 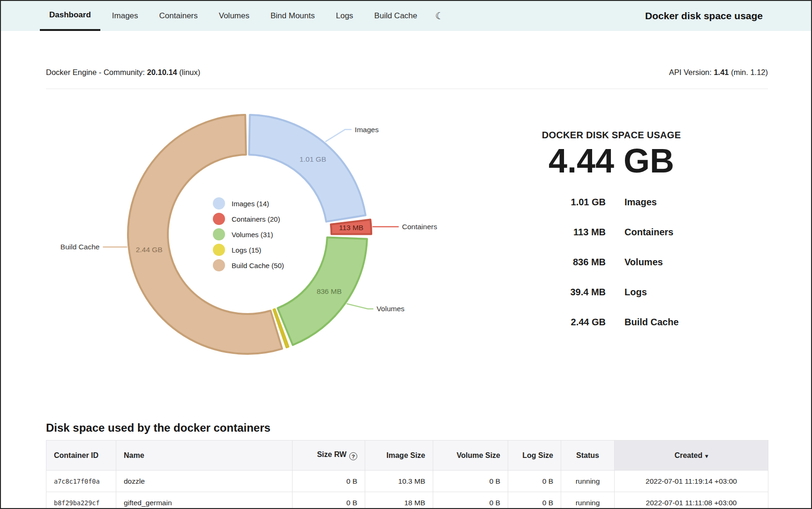 What do you see at coordinates (323, 291) in the screenshot?
I see `donut-segment-volumes` at bounding box center [323, 291].